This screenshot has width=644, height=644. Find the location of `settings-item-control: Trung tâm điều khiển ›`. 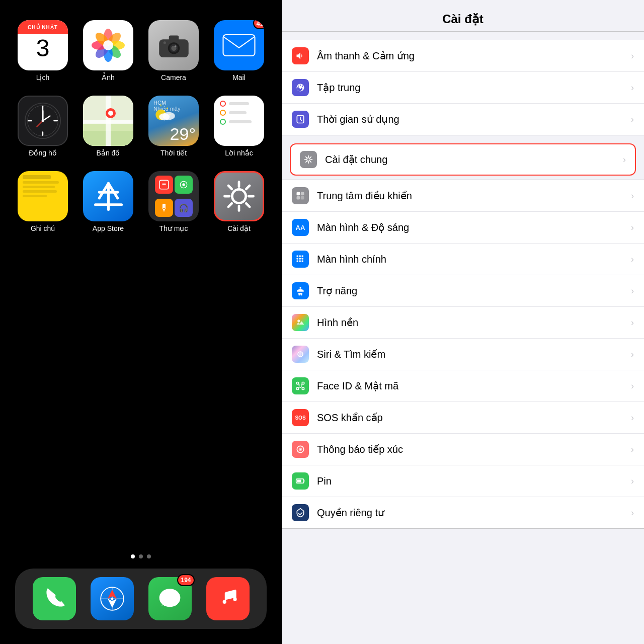

settings-item-control: Trung tâm điều khiển › is located at coordinates (463, 196).